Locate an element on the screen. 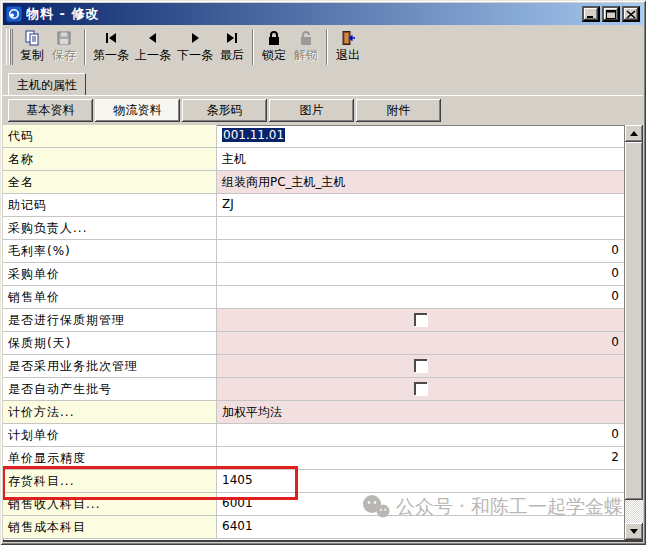  row-label: 是否进行保质期管理 is located at coordinates (110, 320).